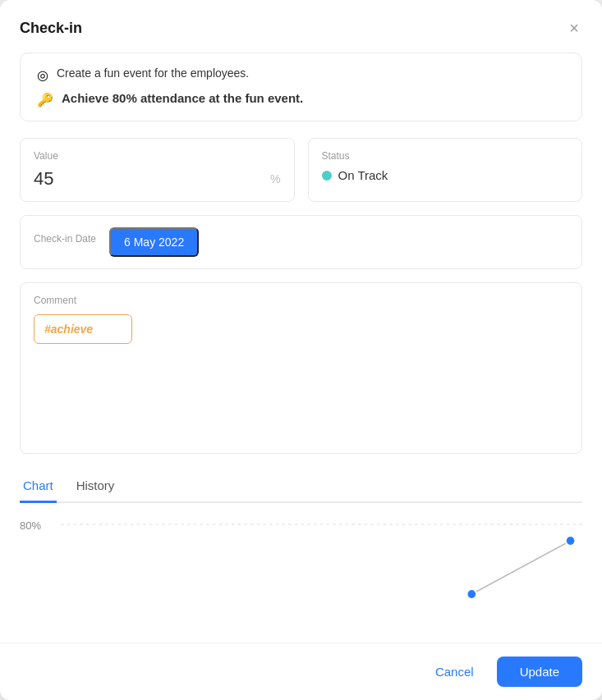 The width and height of the screenshot is (602, 700). Describe the element at coordinates (301, 87) in the screenshot. I see `goal-card: ◎ Create a fun event for the employees. …` at that location.